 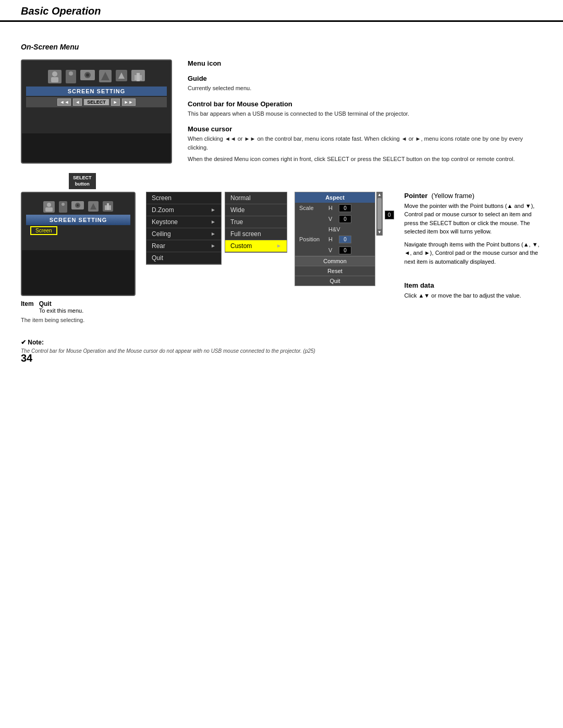 I want to click on aspect-row-pos-h: Position H 0, so click(x=335, y=240).